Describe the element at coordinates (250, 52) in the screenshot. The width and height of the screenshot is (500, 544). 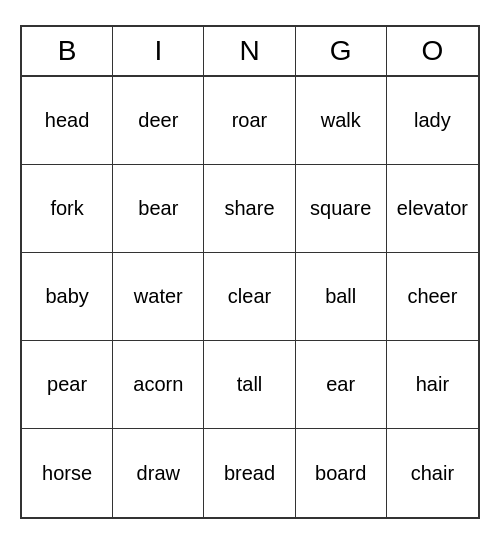
I see `bingo-header: BINGO` at that location.